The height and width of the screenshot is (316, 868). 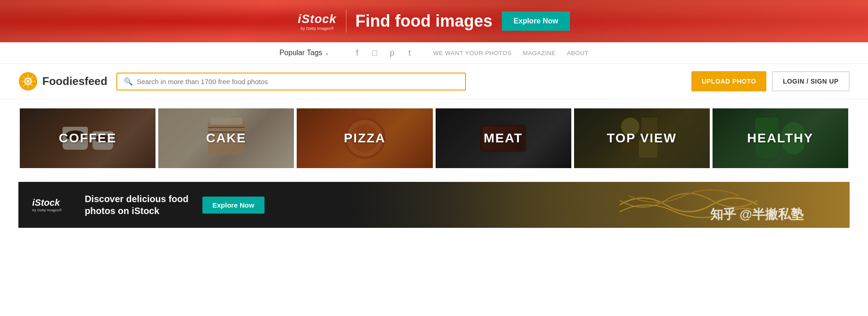 What do you see at coordinates (536, 21) in the screenshot?
I see `banner-explore-button: Explore Now` at bounding box center [536, 21].